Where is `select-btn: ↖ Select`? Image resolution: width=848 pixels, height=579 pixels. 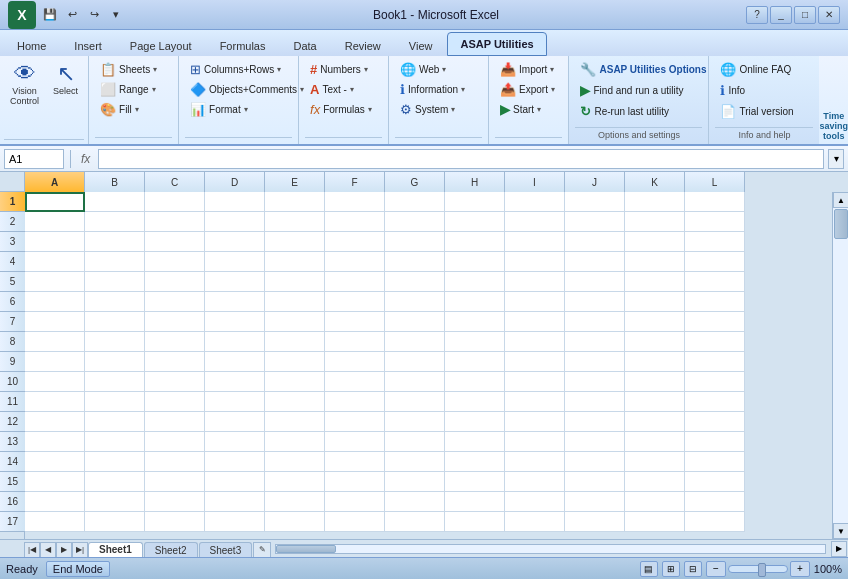
select-btn: ↖ Select is located at coordinates (66, 80).